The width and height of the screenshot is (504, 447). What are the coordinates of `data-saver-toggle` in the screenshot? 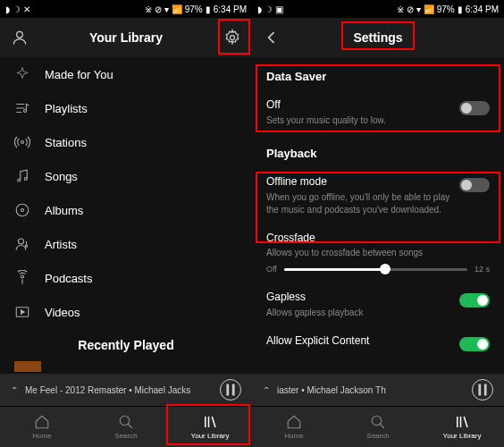 It's located at (475, 108).